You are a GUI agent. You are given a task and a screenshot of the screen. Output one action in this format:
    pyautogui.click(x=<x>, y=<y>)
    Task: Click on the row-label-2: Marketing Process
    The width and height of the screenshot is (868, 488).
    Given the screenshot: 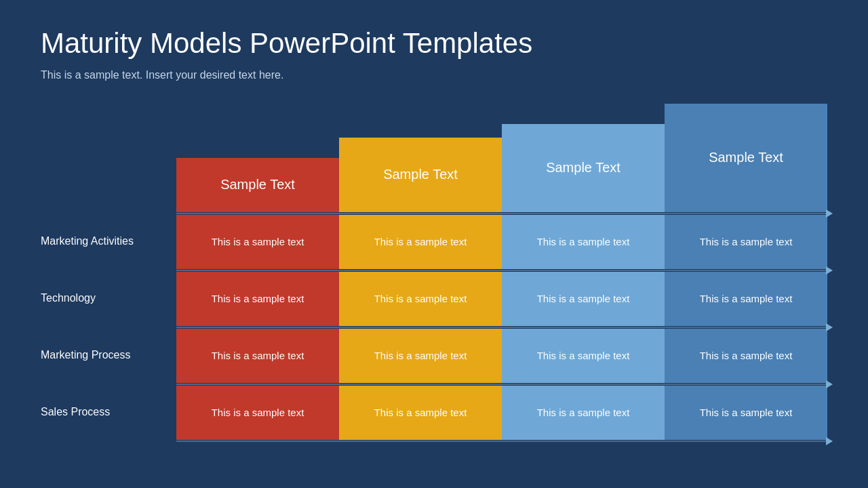 What is the action you would take?
    pyautogui.click(x=108, y=356)
    